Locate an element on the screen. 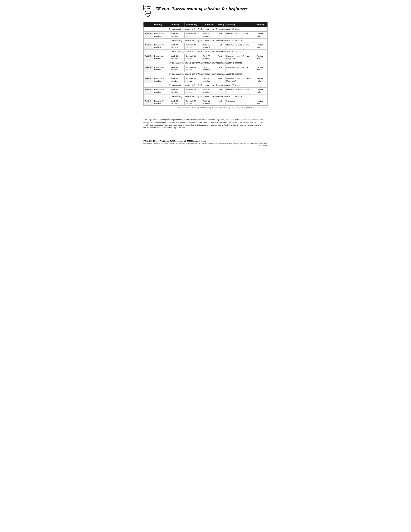 Image resolution: width=411 pixels, height=532 pixels. logo-text: MAYO CLINIC is located at coordinates (148, 7).